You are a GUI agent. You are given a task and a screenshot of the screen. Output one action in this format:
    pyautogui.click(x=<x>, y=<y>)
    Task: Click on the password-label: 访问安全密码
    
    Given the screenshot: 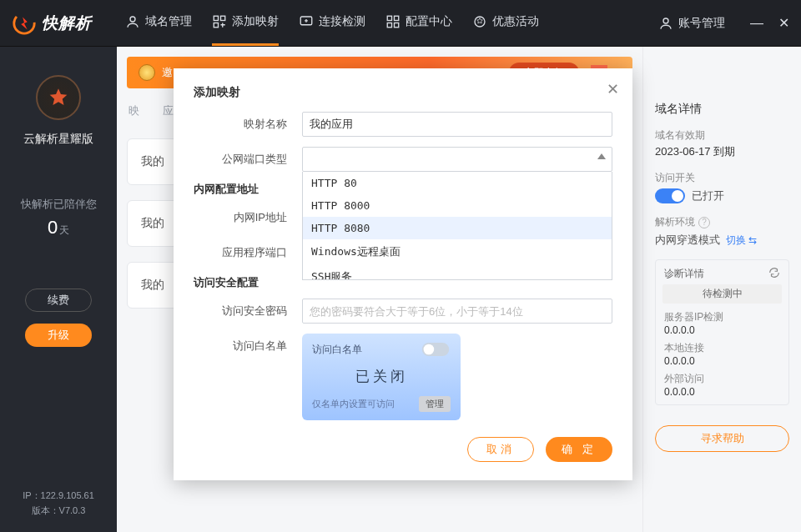 What is the action you would take?
    pyautogui.click(x=248, y=311)
    